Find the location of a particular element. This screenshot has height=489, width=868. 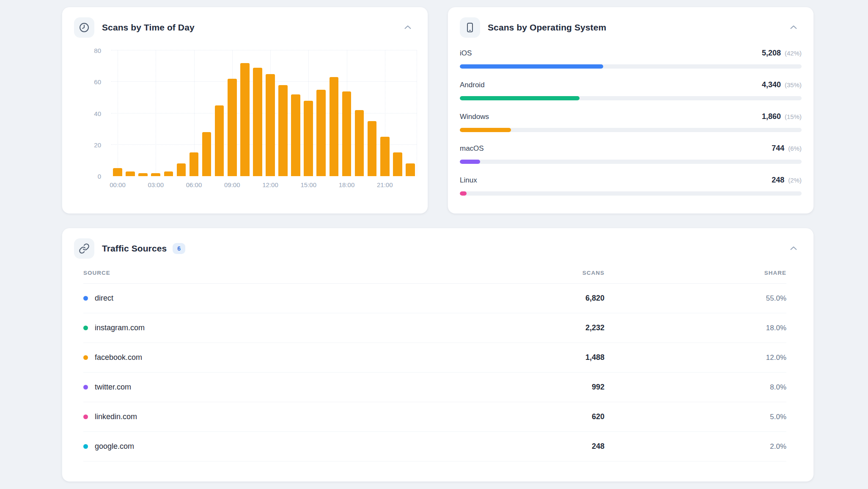

os-percent: (35%) is located at coordinates (793, 85).